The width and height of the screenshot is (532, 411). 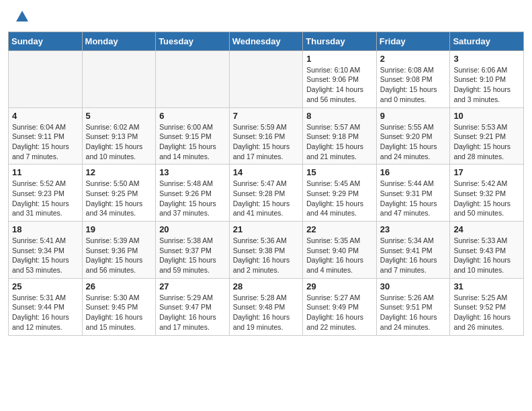 What do you see at coordinates (46, 136) in the screenshot?
I see `day-cell: 4Sunrise: 6:04 AMSunset: 9:11 PMDaylight…` at bounding box center [46, 136].